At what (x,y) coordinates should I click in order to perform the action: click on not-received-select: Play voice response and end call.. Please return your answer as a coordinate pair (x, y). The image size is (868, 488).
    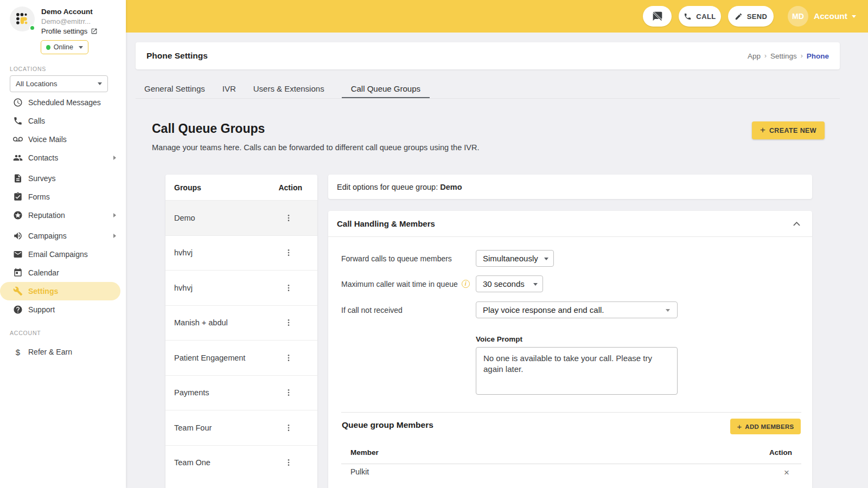
    Looking at the image, I should click on (577, 310).